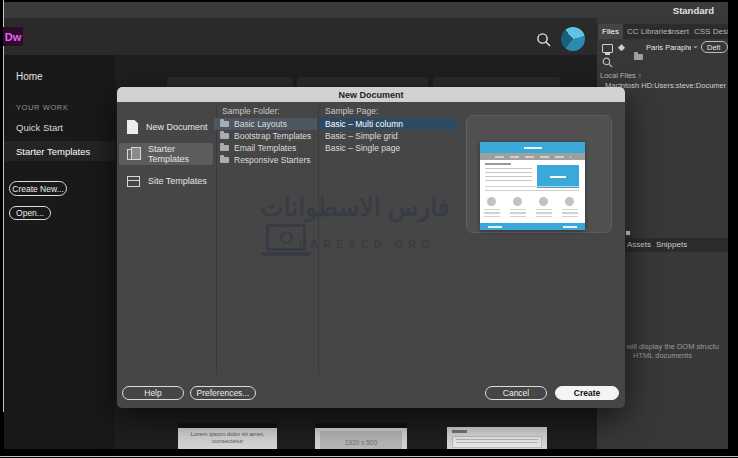 The image size is (738, 458). Describe the element at coordinates (300, 36) in the screenshot. I see `app-header` at that location.